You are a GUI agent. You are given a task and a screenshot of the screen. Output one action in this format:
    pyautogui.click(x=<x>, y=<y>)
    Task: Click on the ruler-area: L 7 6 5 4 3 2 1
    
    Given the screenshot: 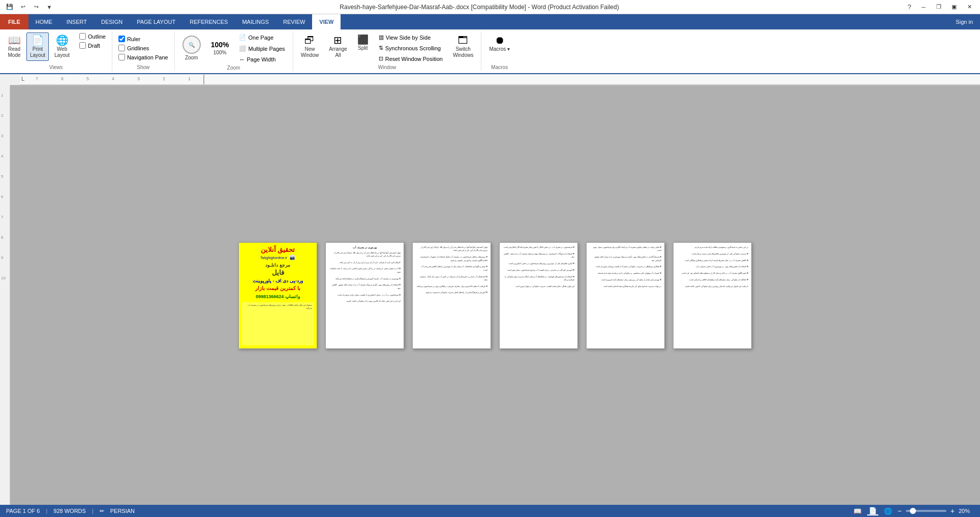 What is the action you would take?
    pyautogui.click(x=490, y=80)
    